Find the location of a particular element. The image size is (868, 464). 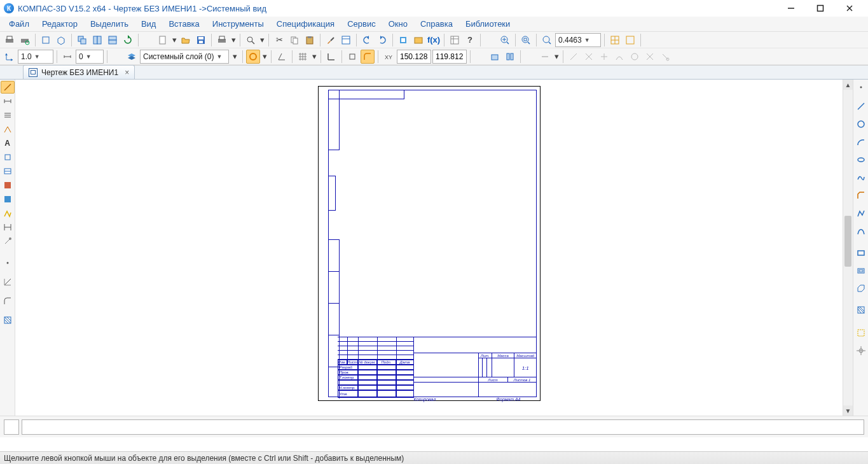

tb-btn-props is located at coordinates (346, 40).